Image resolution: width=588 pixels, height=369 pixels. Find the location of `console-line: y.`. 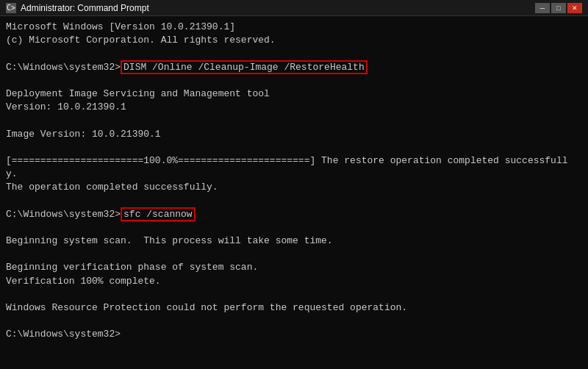

console-line: y. is located at coordinates (294, 174).